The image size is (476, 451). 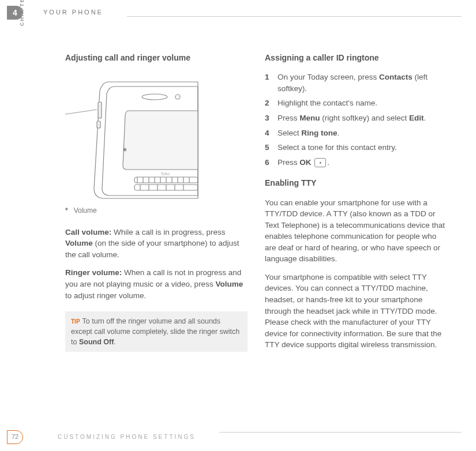 What do you see at coordinates (156, 243) in the screenshot?
I see `call-volume-paragraph: Call volume: While a call is in progress…` at bounding box center [156, 243].